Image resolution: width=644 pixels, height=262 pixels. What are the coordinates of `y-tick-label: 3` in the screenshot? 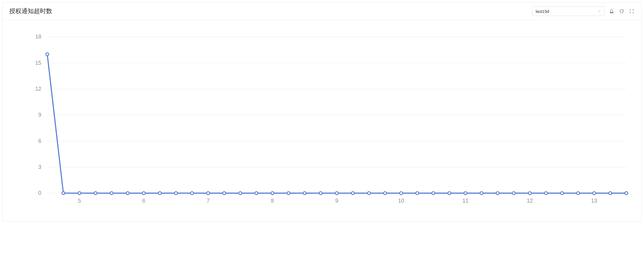 It's located at (40, 167).